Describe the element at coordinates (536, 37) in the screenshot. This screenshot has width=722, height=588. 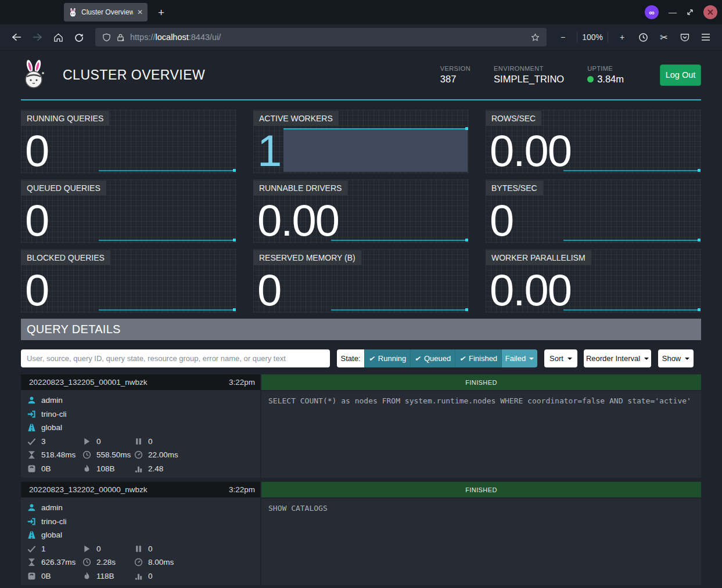
I see `bookmark-star-icon` at that location.